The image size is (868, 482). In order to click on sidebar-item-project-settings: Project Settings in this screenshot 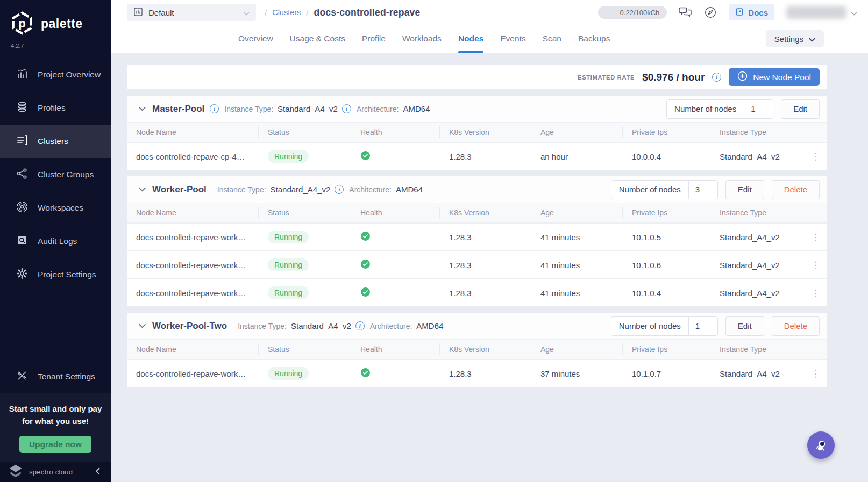, I will do `click(55, 275)`.